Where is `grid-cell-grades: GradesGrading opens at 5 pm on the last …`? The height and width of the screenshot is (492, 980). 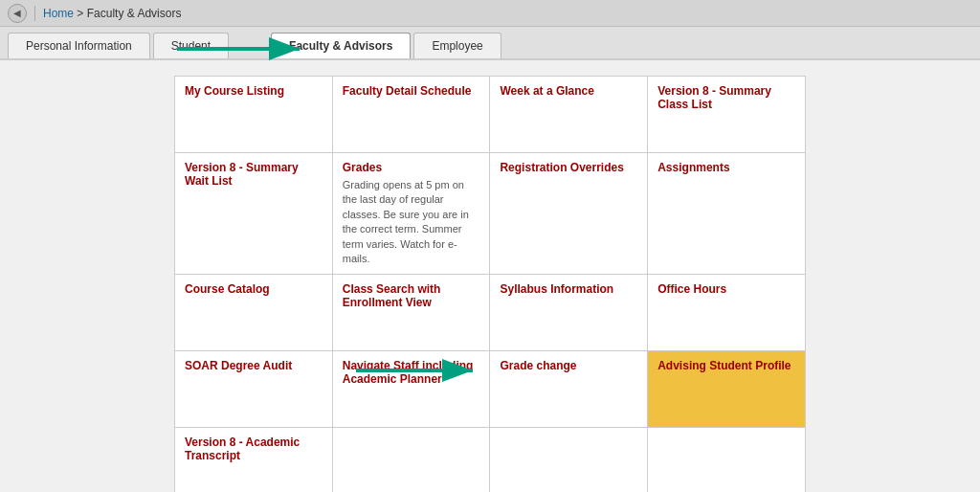 grid-cell-grades: GradesGrading opens at 5 pm on the last … is located at coordinates (412, 214).